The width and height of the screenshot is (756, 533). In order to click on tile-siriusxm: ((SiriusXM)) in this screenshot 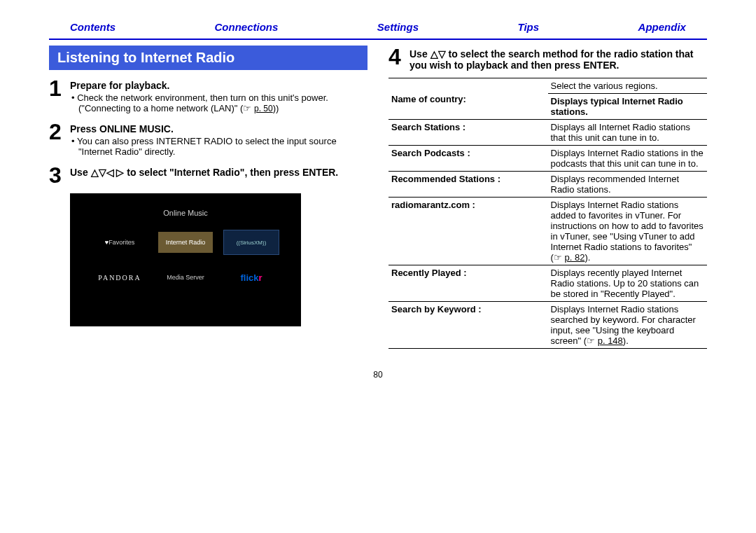, I will do `click(251, 242)`.